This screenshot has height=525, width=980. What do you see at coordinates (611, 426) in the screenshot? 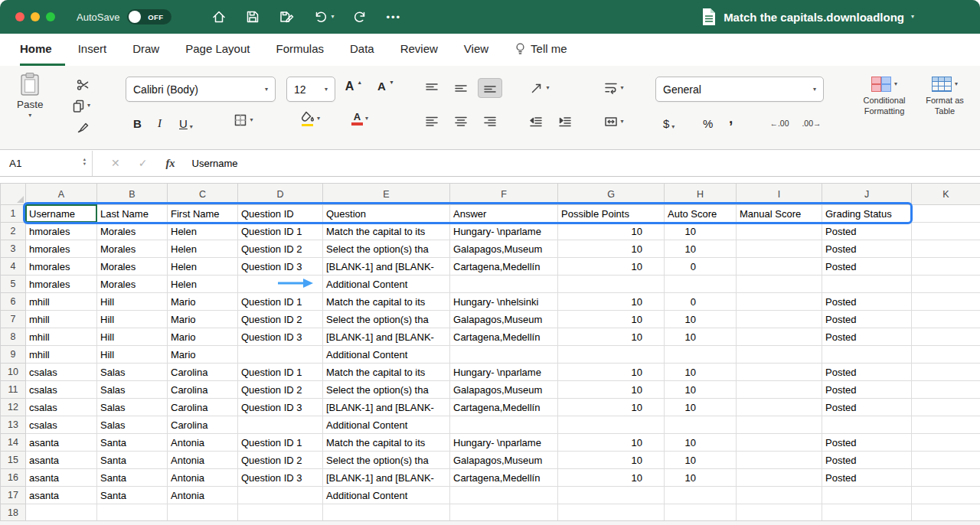
I see `cell-G13` at bounding box center [611, 426].